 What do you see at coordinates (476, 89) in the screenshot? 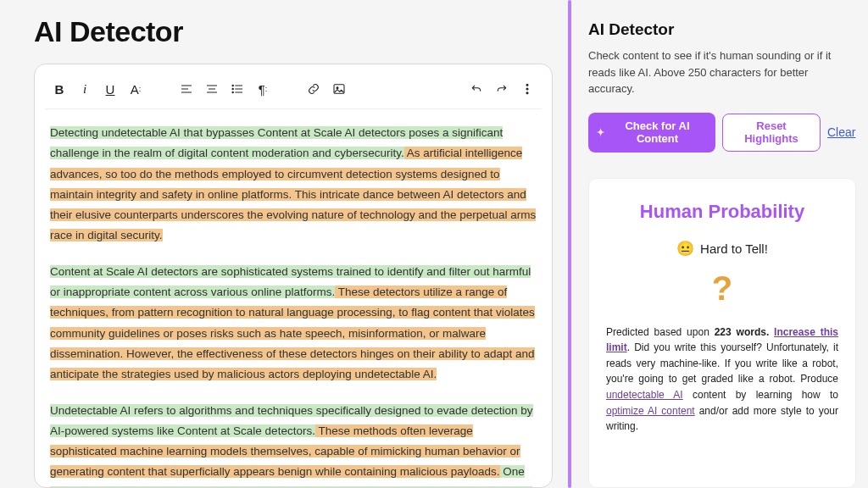
I see `undo-icon` at bounding box center [476, 89].